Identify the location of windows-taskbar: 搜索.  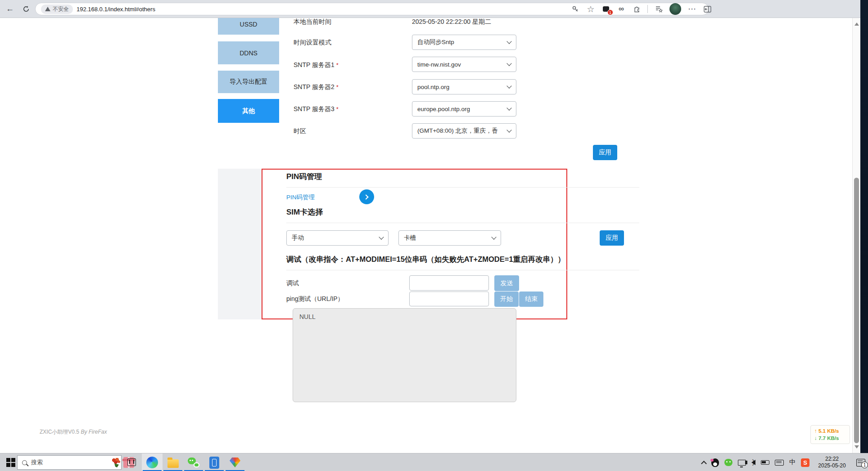
(434, 462).